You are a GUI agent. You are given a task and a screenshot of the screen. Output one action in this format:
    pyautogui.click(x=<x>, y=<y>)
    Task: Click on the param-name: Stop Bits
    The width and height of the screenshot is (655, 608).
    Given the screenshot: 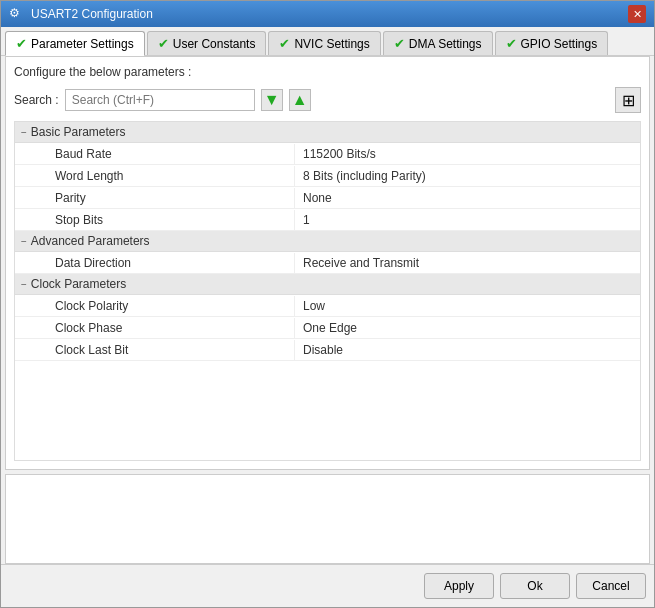 What is the action you would take?
    pyautogui.click(x=155, y=220)
    